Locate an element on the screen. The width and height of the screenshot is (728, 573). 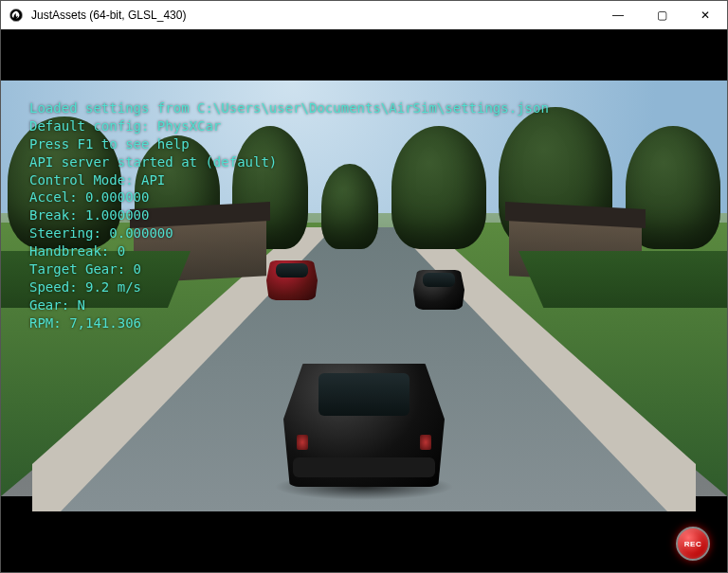
hud-line: Handbreak: 0 is located at coordinates (289, 252).